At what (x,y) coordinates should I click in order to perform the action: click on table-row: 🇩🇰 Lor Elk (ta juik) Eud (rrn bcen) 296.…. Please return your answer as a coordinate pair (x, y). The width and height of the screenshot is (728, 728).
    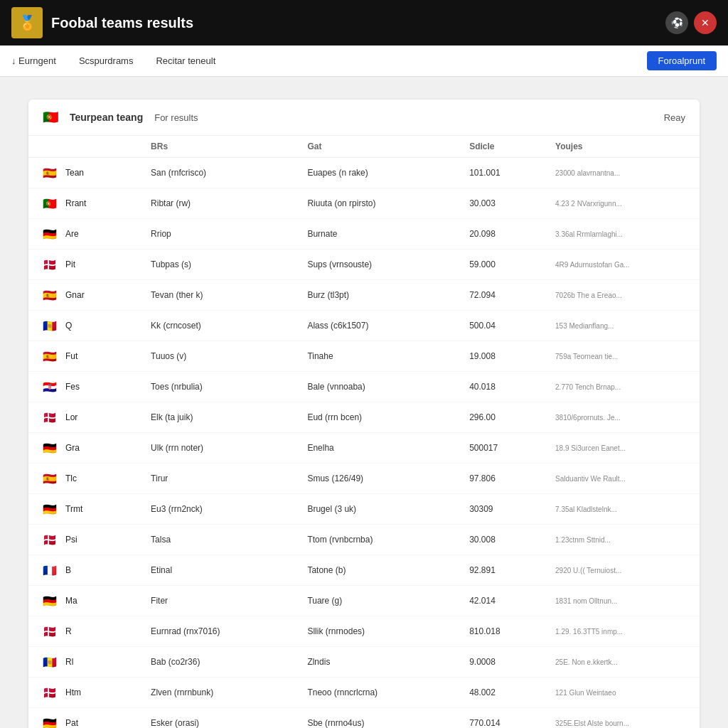
    Looking at the image, I should click on (364, 418).